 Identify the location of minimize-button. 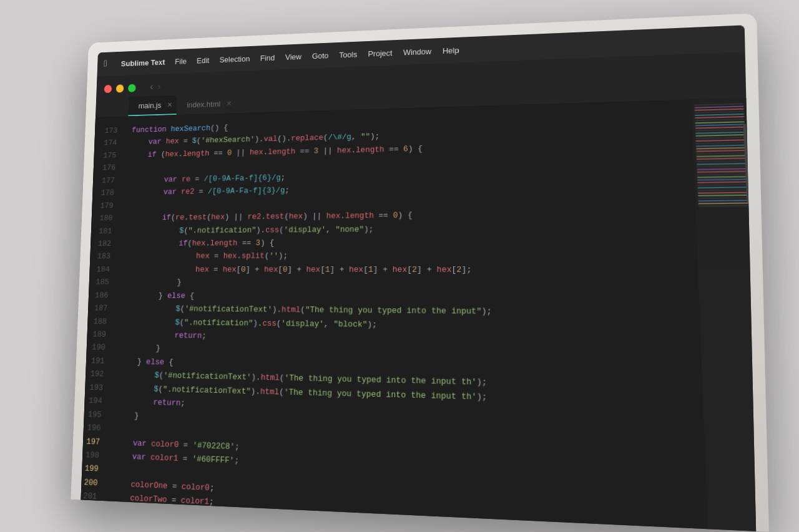
(120, 89).